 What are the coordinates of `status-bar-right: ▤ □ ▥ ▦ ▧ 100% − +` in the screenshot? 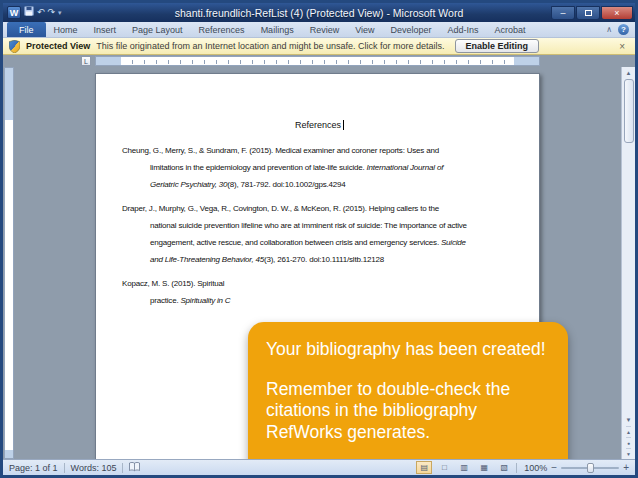 It's located at (522, 468).